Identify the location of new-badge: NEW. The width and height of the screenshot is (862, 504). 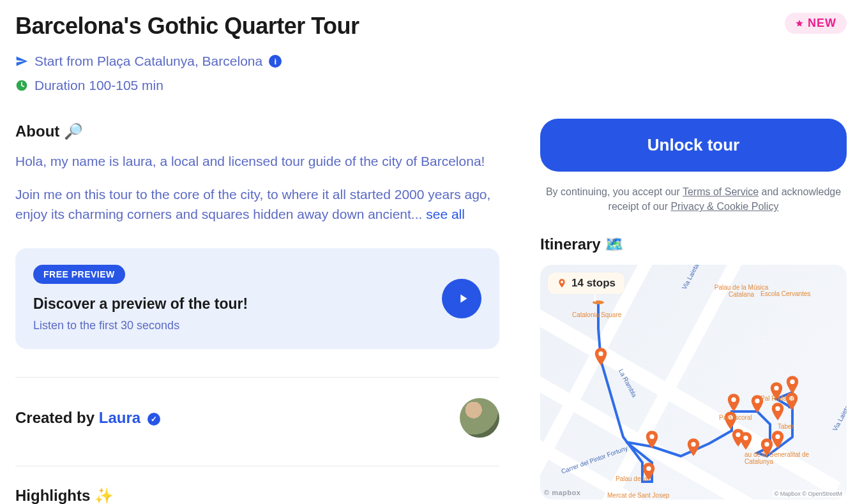
(816, 23).